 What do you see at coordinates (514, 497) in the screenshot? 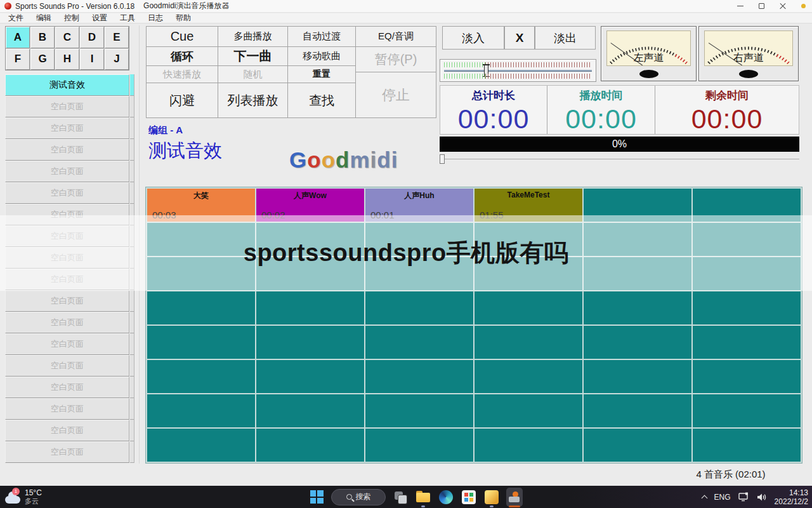
I see `active-app-button` at bounding box center [514, 497].